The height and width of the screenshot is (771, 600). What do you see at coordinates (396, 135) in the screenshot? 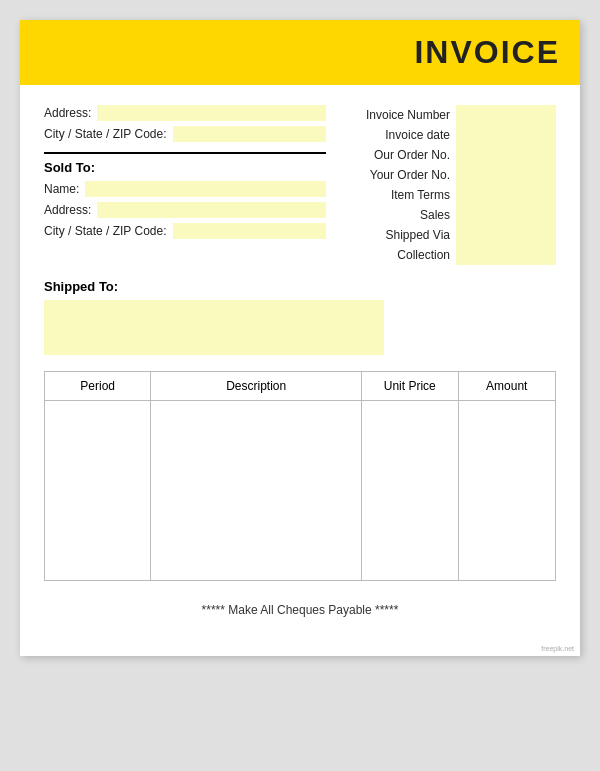
I see `info-label-1: Invoice date` at bounding box center [396, 135].